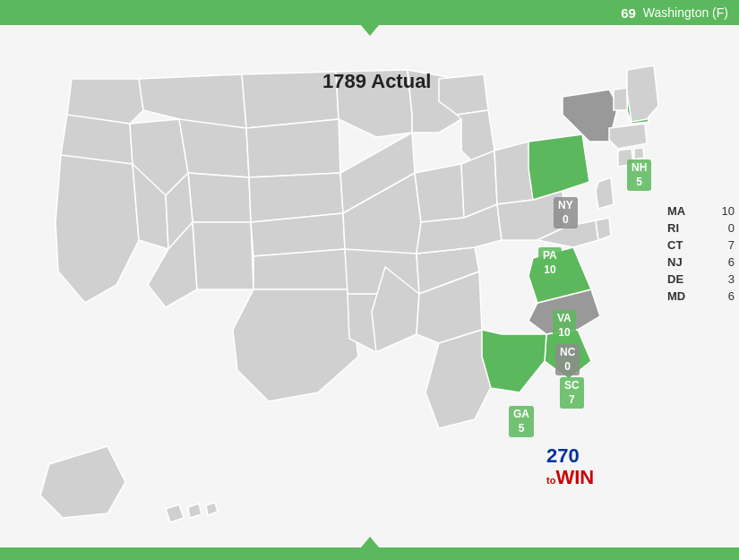 The image size is (739, 560). I want to click on sidebar-item-ri: RI 0, so click(700, 228).